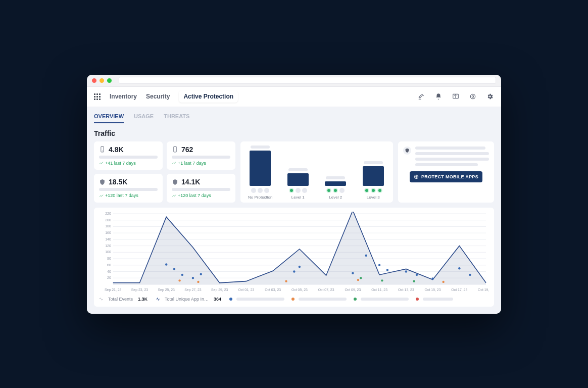 Image resolution: width=588 pixels, height=388 pixels. Describe the element at coordinates (108, 213) in the screenshot. I see `svg-text: 220` at that location.